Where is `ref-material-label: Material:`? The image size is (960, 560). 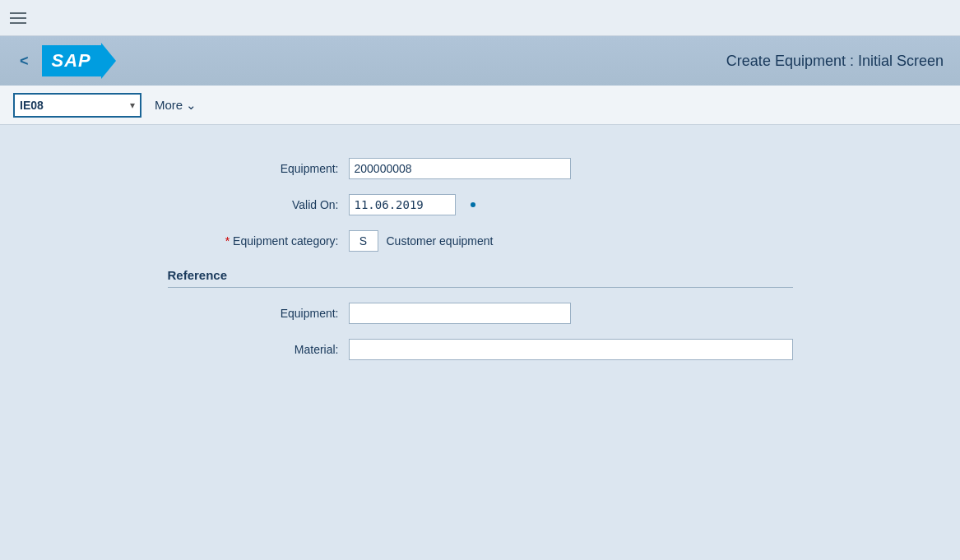 ref-material-label: Material: is located at coordinates (258, 349).